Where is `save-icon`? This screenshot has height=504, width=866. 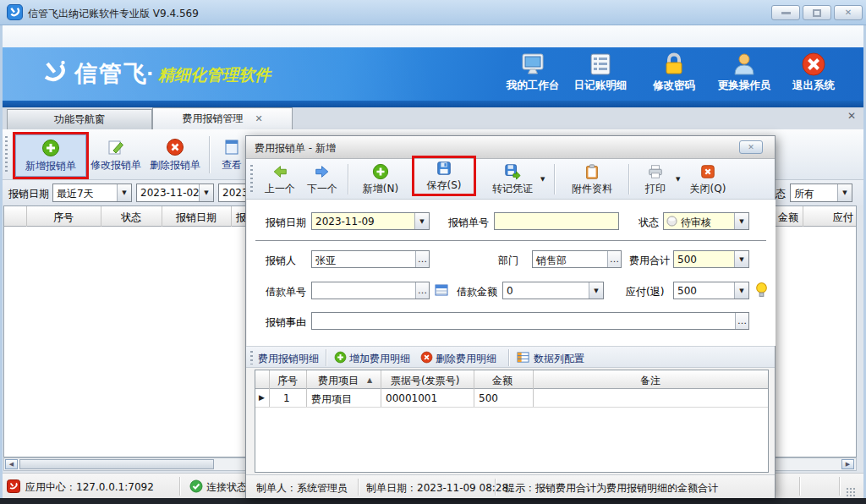 save-icon is located at coordinates (444, 168).